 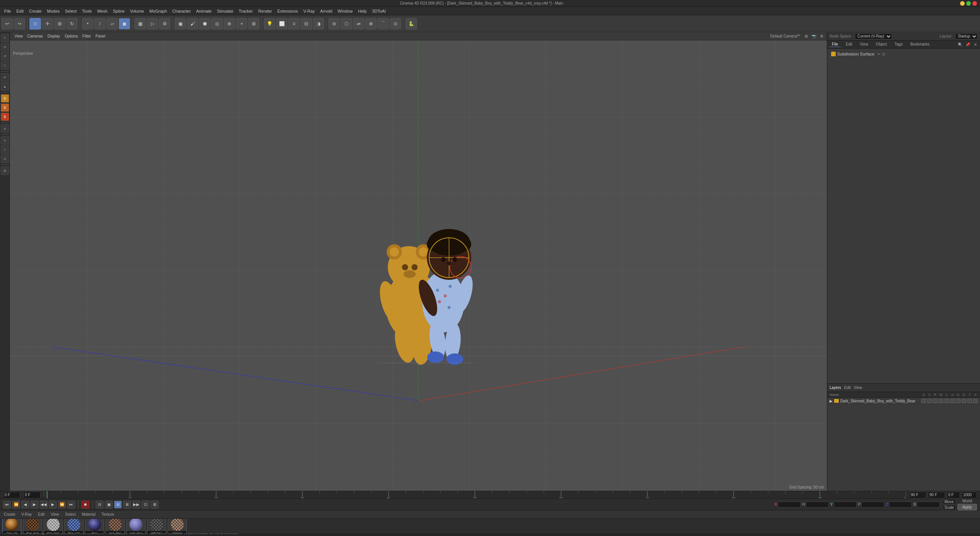 I want to click on toolbar-object-manager: ⊟, so click(x=306, y=24).